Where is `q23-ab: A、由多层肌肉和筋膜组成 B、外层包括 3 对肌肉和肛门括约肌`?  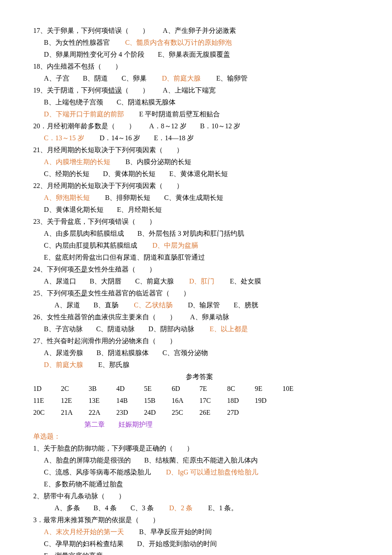
q23-ab: A、由多层肌肉和筋膜组成 B、外层包括 3 对肌肉和肛门括约肌 is located at coordinates (199, 234).